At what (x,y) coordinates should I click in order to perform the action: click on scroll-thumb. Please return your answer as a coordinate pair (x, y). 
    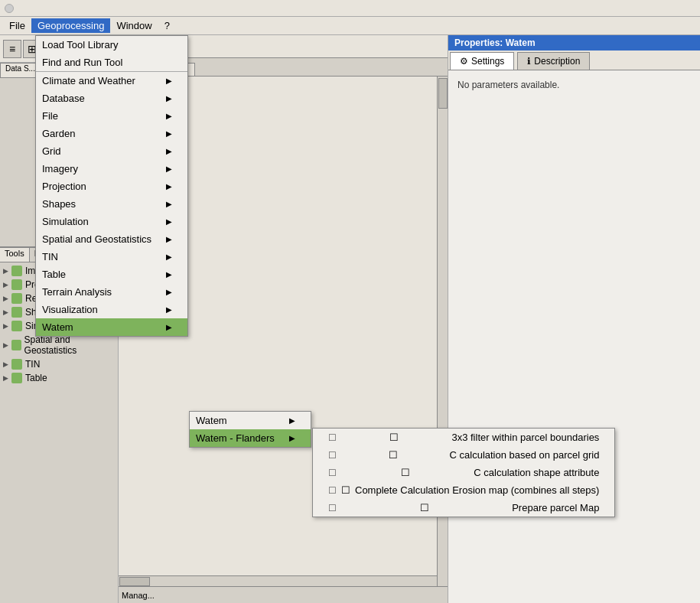
    Looking at the image, I should click on (443, 93).